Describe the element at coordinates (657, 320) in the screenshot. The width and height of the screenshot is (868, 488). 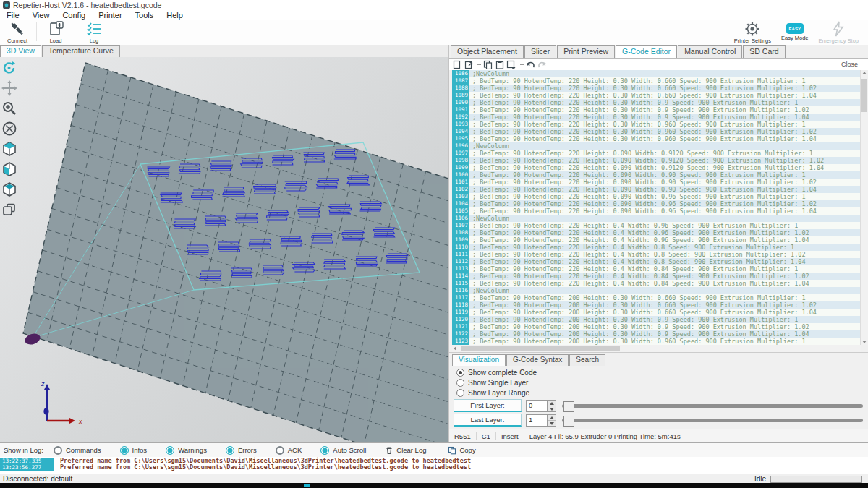
I see `gcode-line: 1120; BedTemp: 90 HotendTemp: 200 Height…` at that location.